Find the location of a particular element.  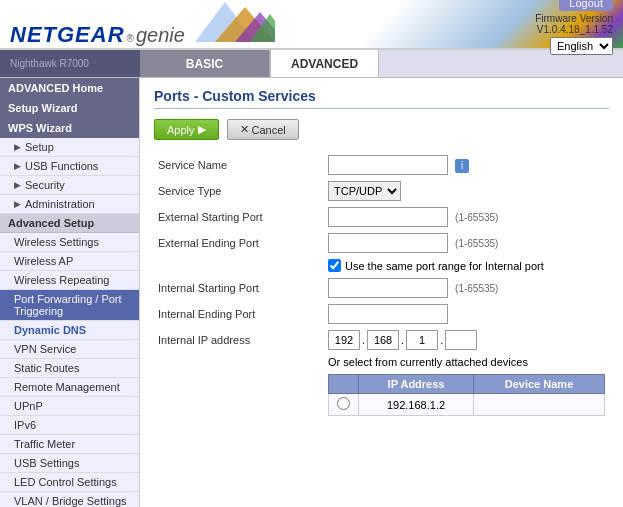

apply-icon: ▶ is located at coordinates (202, 130).